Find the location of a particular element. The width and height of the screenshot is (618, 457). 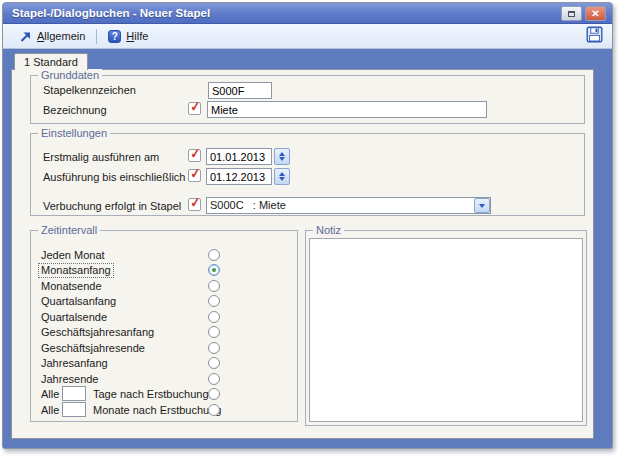

bezeichnung-input is located at coordinates (347, 110).